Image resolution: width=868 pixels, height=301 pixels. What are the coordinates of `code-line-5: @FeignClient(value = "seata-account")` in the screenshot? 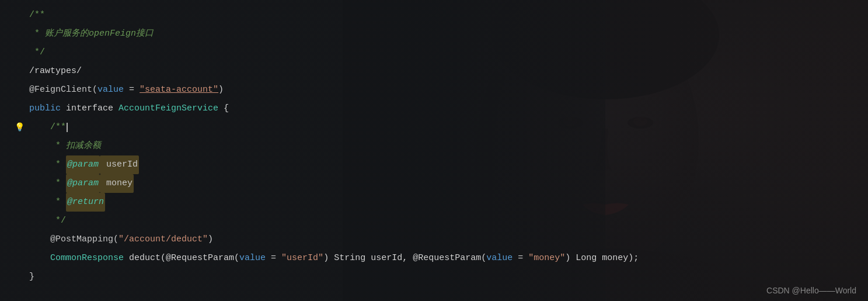 It's located at (434, 90).